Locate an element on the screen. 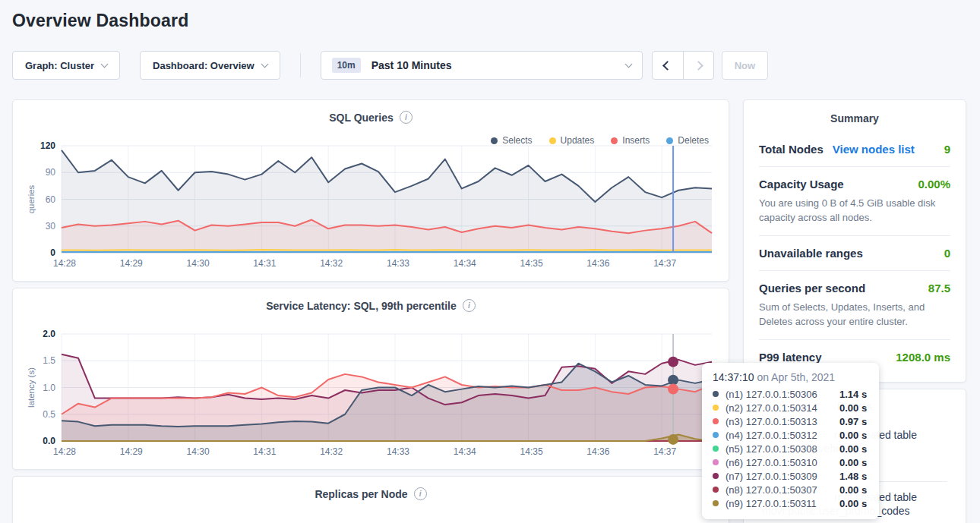 Image resolution: width=980 pixels, height=523 pixels. toolbar-divider is located at coordinates (301, 65).